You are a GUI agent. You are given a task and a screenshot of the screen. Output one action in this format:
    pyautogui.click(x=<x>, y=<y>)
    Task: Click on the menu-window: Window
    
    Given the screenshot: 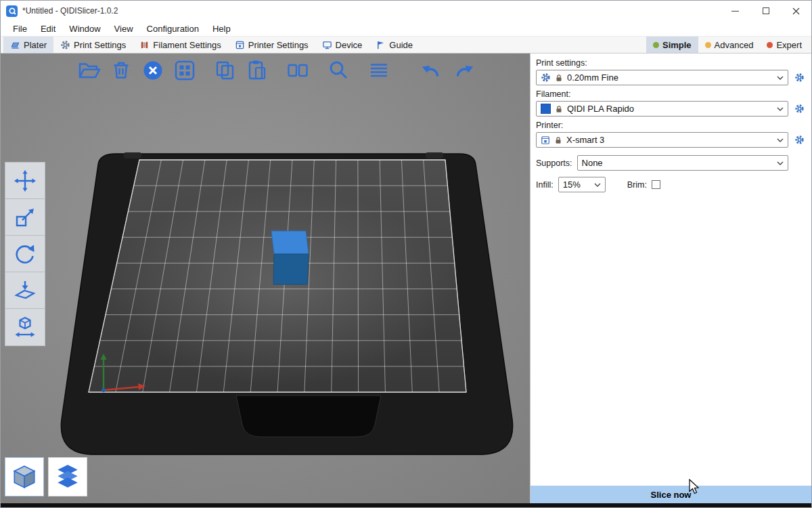 What is the action you would take?
    pyautogui.click(x=85, y=28)
    